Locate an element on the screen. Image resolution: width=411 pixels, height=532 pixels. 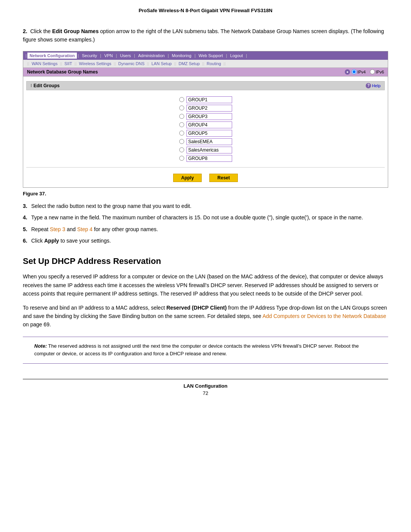
group2-input is located at coordinates (209, 108).